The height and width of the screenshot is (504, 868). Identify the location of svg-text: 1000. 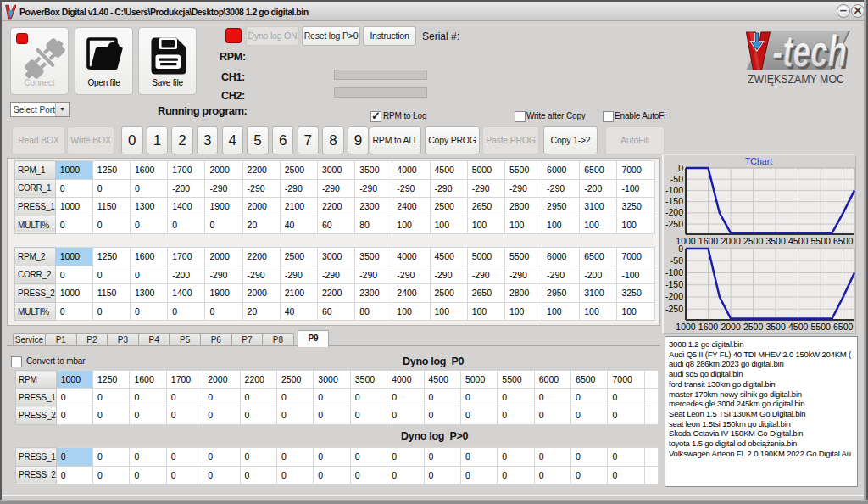
(686, 327).